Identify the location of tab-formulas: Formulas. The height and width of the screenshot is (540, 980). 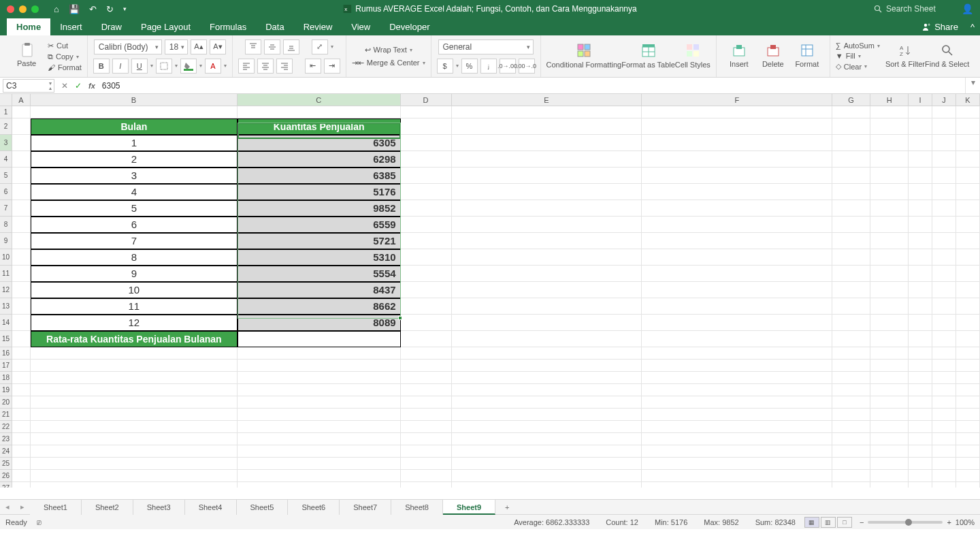
(228, 27).